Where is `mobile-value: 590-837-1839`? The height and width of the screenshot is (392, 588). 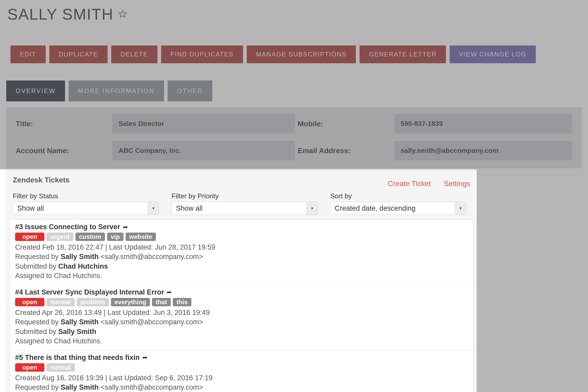
mobile-value: 590-837-1839 is located at coordinates (483, 124).